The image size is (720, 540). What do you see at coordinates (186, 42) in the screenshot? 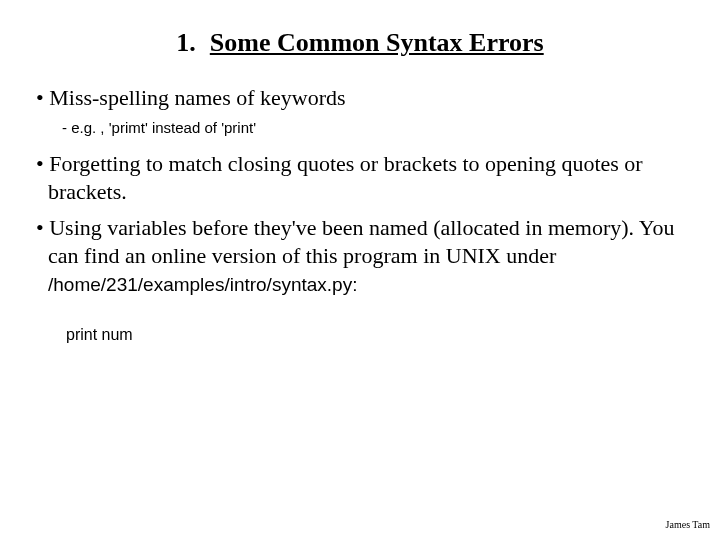
I see `title-number: 1.` at bounding box center [186, 42].